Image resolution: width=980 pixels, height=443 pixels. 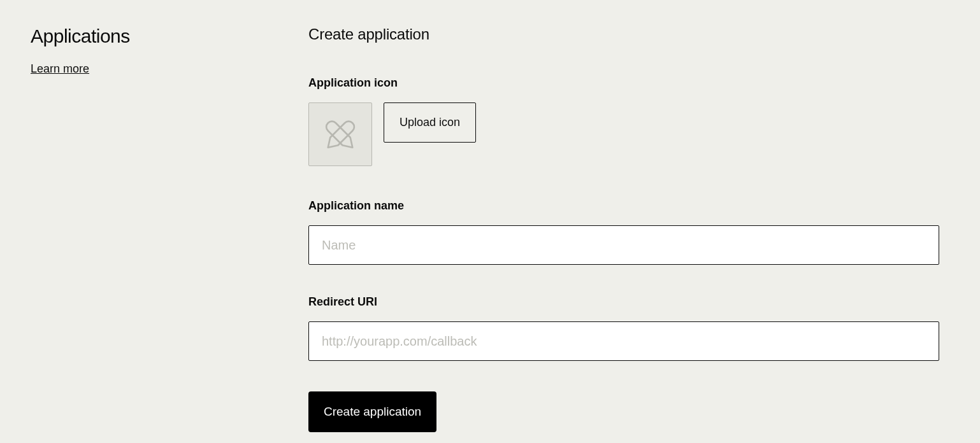 What do you see at coordinates (169, 36) in the screenshot?
I see `sidebar-title: Applications` at bounding box center [169, 36].